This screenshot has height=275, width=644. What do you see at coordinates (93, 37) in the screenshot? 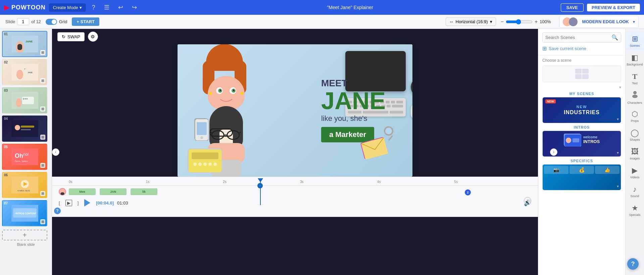
I see `settings-button: ⚙` at bounding box center [93, 37].